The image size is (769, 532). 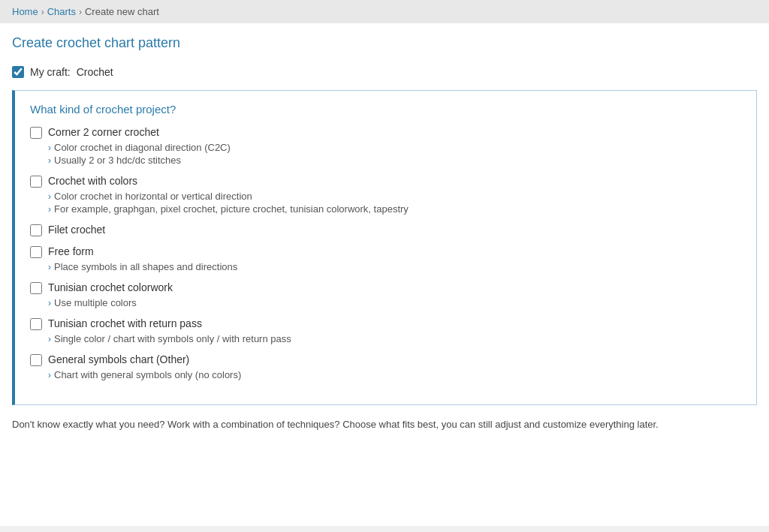 What do you see at coordinates (395, 147) in the screenshot?
I see `option-detail-c2c-0: ›Color crochet in diagonal direction (C2…` at bounding box center [395, 147].